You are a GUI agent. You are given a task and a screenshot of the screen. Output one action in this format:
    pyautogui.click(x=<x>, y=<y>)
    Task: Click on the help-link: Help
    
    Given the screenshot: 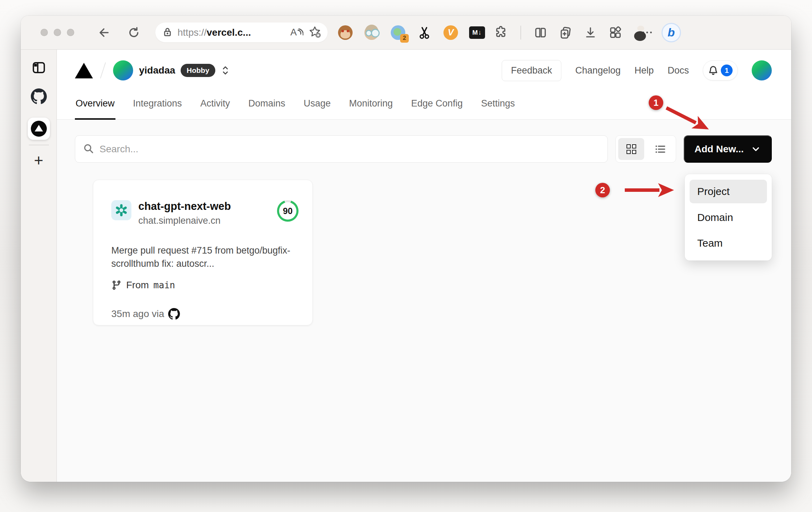 What is the action you would take?
    pyautogui.click(x=644, y=71)
    